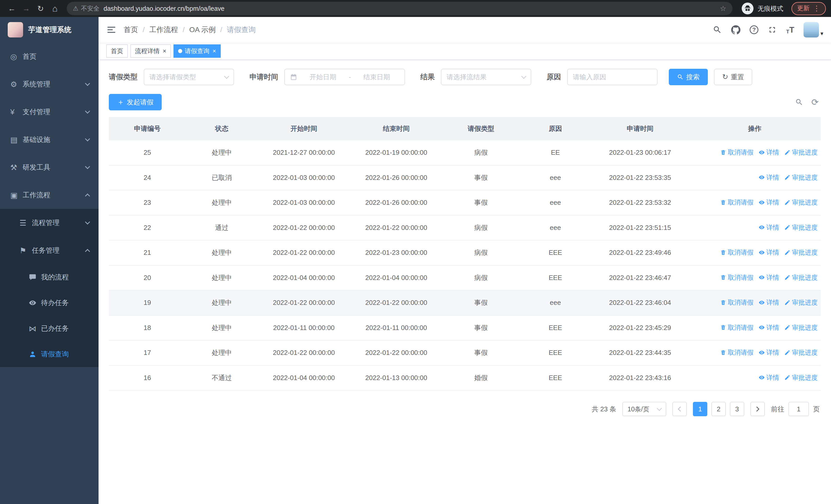  What do you see at coordinates (49, 223) in the screenshot?
I see `sidebar-item-process-management: ☰流程管理` at bounding box center [49, 223].